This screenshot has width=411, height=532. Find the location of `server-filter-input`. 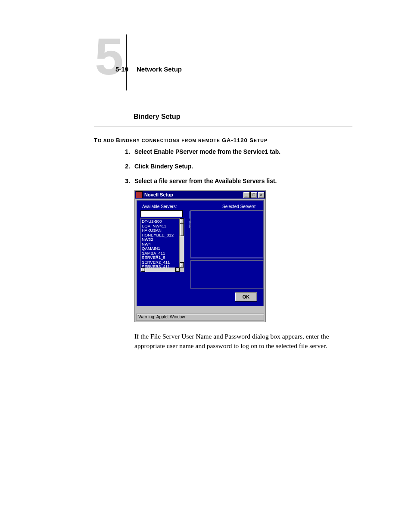

server-filter-input is located at coordinates (162, 214).